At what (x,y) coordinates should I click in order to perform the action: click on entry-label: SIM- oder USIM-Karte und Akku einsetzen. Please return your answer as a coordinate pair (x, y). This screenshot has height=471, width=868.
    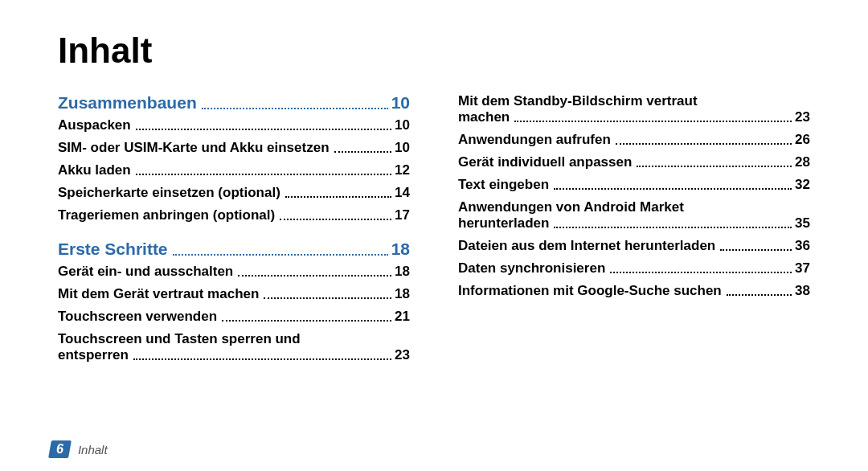
    Looking at the image, I should click on (194, 148).